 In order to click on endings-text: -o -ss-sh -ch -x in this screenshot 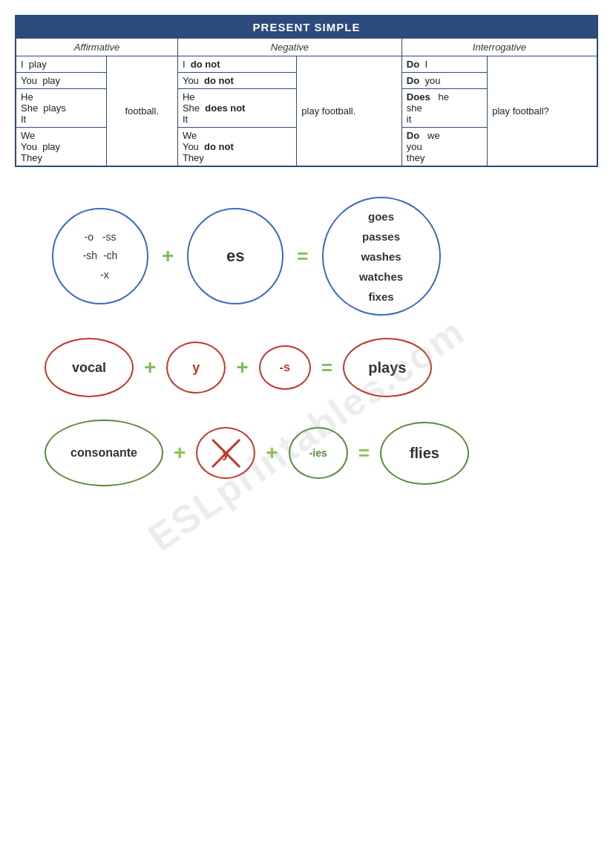, I will do `click(101, 255)`.